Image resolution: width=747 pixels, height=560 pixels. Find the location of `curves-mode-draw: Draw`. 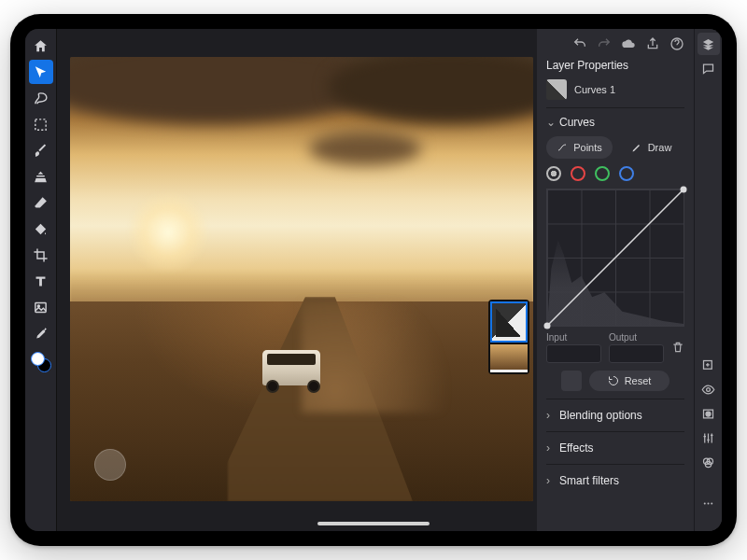

curves-mode-draw: Draw is located at coordinates (652, 147).